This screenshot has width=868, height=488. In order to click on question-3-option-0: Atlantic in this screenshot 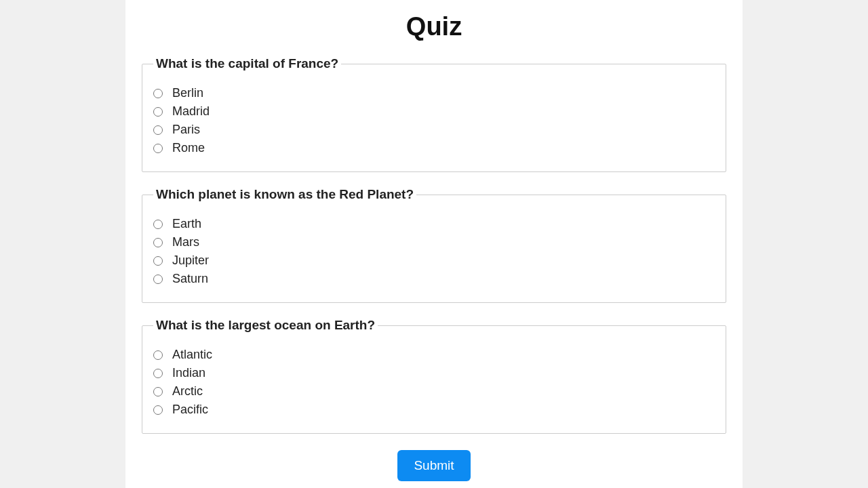, I will do `click(434, 355)`.